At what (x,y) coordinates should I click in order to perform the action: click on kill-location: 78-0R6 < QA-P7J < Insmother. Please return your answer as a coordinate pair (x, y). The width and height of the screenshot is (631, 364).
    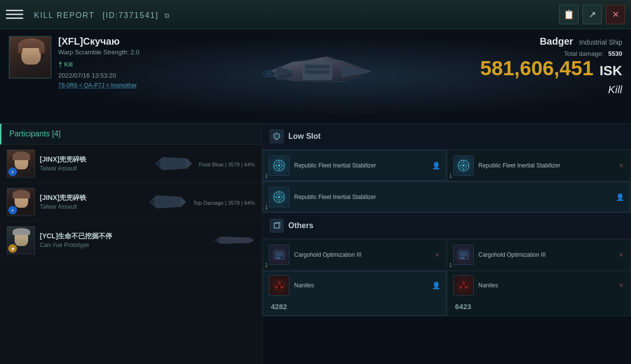
    Looking at the image, I should click on (99, 85).